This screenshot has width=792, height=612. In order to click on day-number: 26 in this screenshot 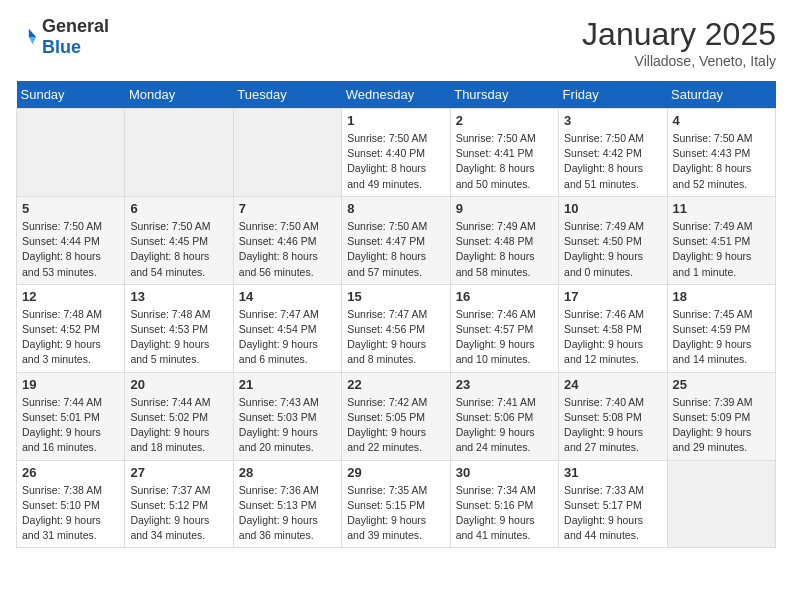, I will do `click(70, 472)`.